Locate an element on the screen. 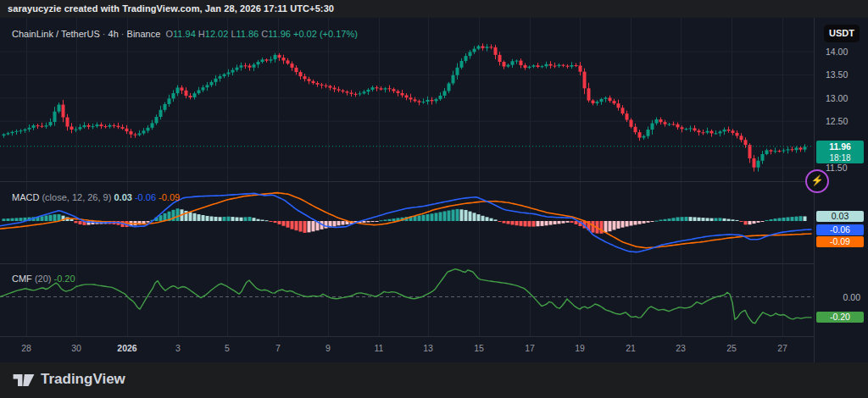  bar-countdown: 18:18 is located at coordinates (840, 158).